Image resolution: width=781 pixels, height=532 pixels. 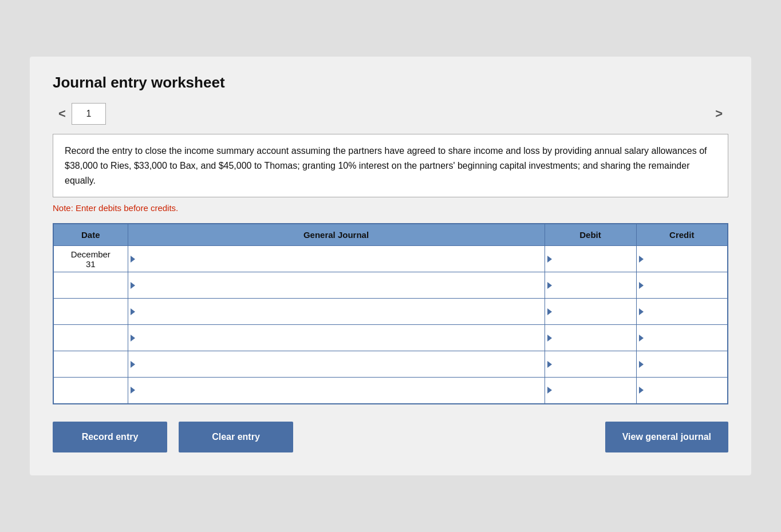 What do you see at coordinates (719, 114) in the screenshot?
I see `next-page-button: >` at bounding box center [719, 114].